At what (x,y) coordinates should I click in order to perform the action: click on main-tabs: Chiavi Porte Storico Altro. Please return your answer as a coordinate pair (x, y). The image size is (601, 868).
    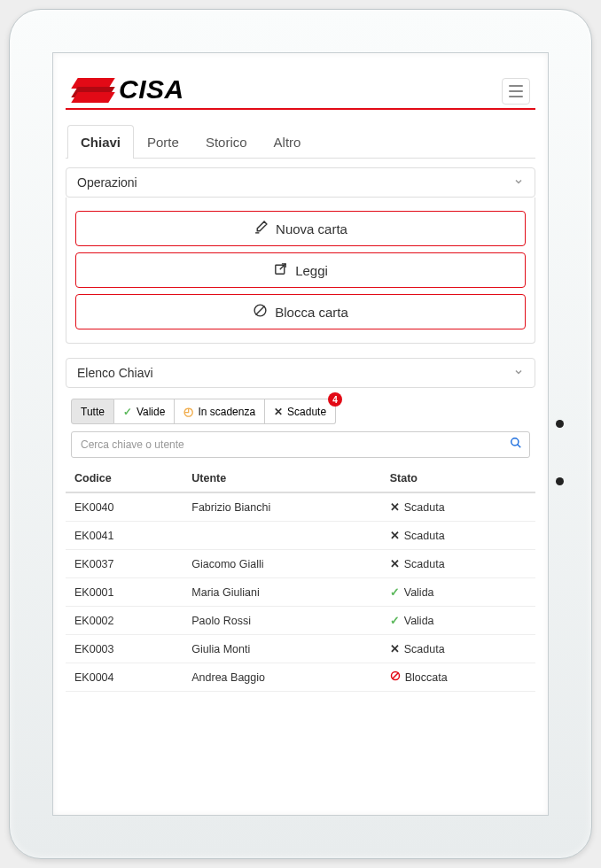
    Looking at the image, I should click on (300, 142).